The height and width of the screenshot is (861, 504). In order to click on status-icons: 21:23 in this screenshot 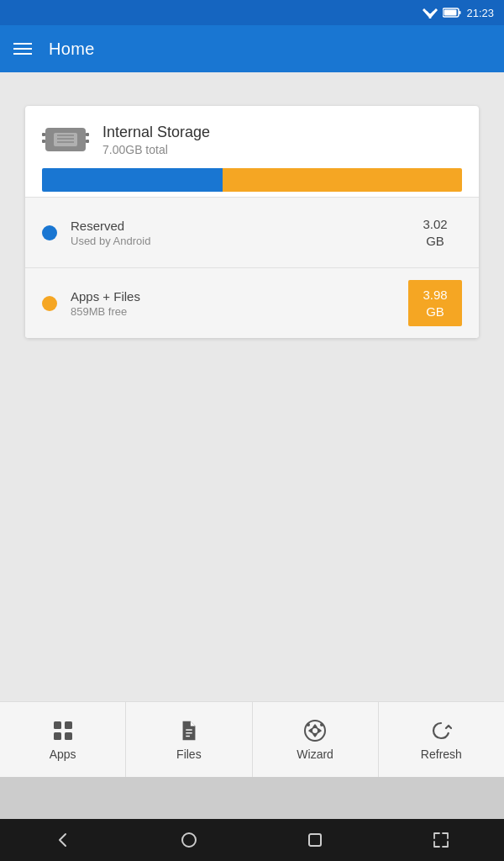, I will do `click(459, 13)`.